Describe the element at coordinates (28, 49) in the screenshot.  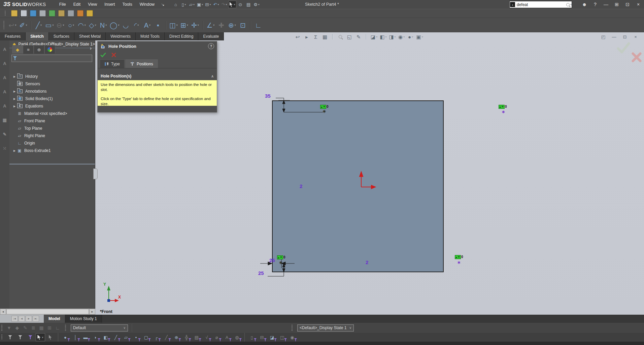
I see `tab-propertymanager: ≡` at that location.